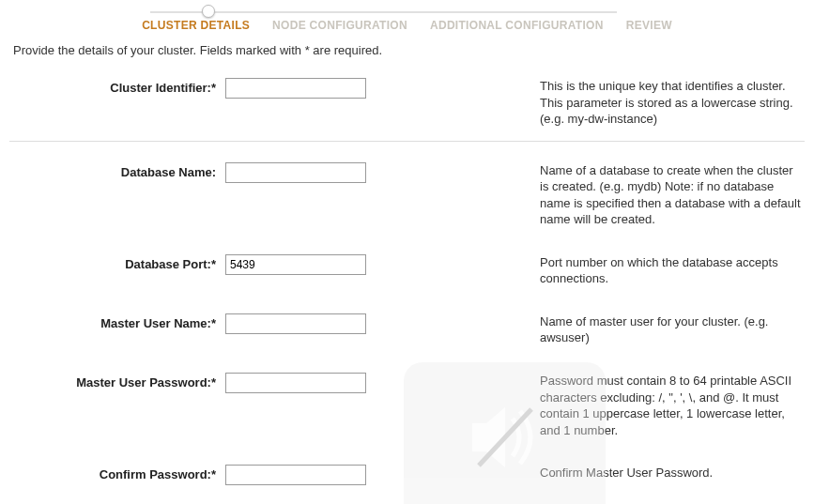 The height and width of the screenshot is (504, 814). What do you see at coordinates (407, 405) in the screenshot?
I see `row-master-user-password: Master User Password:* Password must con…` at bounding box center [407, 405].